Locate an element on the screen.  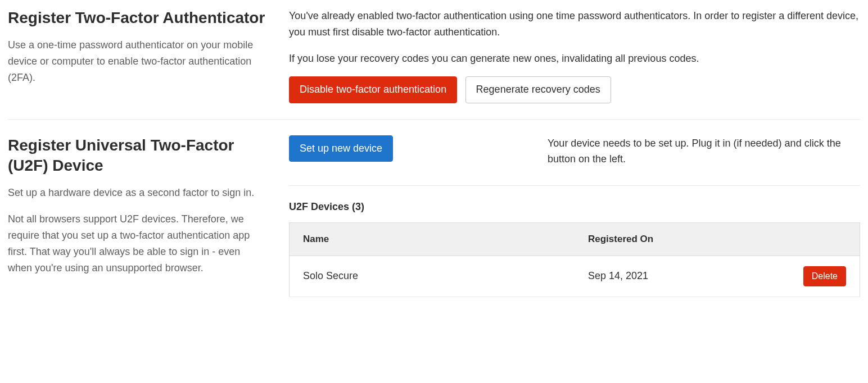
u2f-devices-heading: U2F Devices (3) is located at coordinates (575, 207).